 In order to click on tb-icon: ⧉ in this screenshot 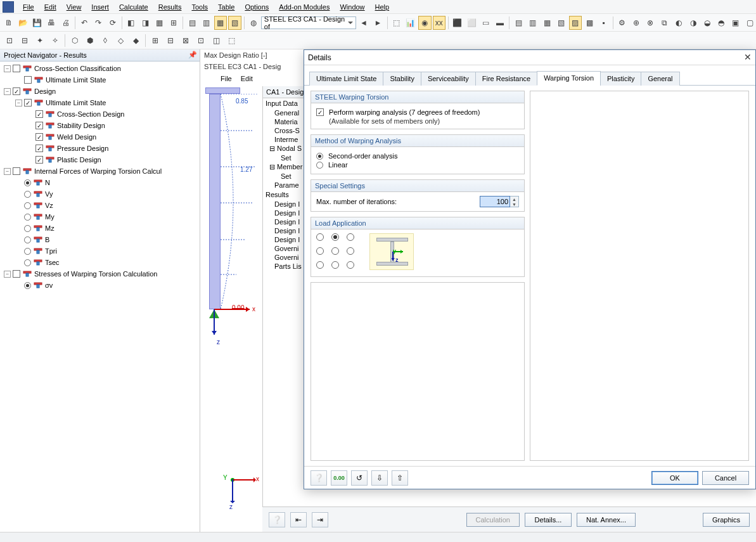, I will do `click(665, 23)`.